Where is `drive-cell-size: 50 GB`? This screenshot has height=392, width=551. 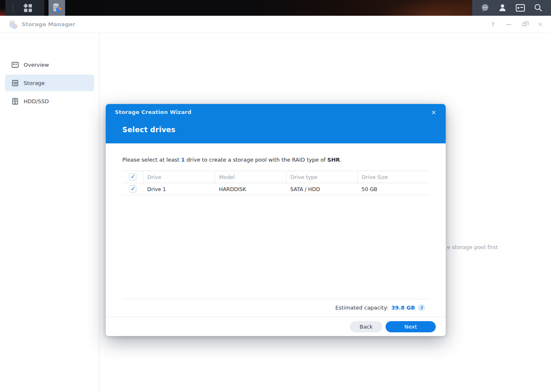 drive-cell-size: 50 GB is located at coordinates (393, 189).